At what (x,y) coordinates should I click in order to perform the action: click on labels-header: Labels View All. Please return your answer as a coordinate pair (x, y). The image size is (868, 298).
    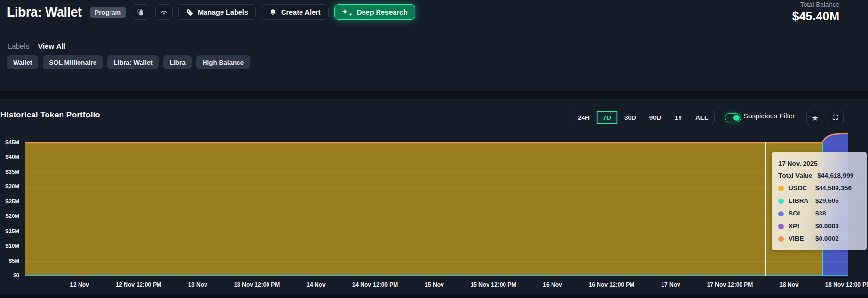
    Looking at the image, I should click on (37, 46).